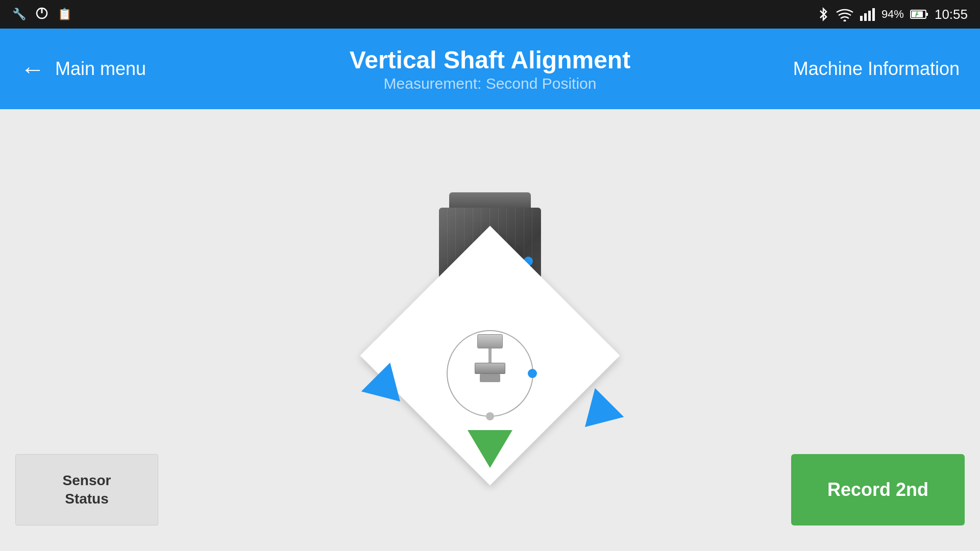 This screenshot has width=980, height=551. Describe the element at coordinates (101, 69) in the screenshot. I see `main-menu-button: Main menu` at that location.